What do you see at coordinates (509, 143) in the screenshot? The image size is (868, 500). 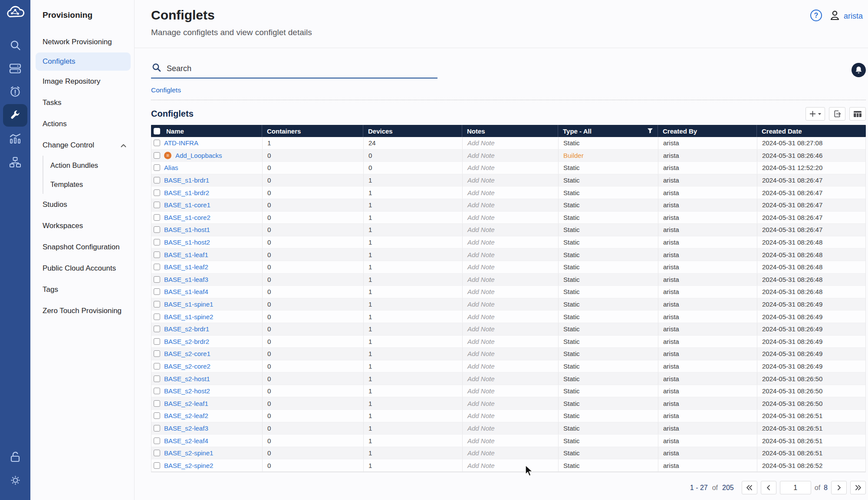 I see `table-row: ATD-INFRA124Add NoteStaticarista2024-05-…` at bounding box center [509, 143].